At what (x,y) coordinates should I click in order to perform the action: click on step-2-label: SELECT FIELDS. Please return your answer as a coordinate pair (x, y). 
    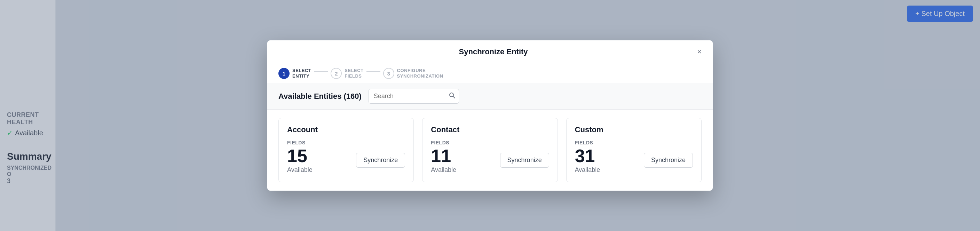
    Looking at the image, I should click on (354, 73).